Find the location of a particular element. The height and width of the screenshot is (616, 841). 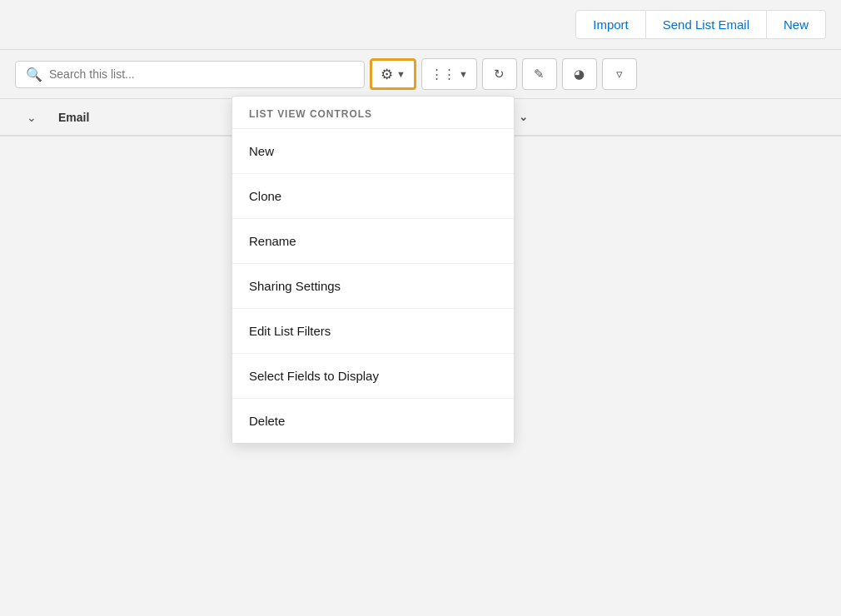

owner-sort-icon: ⌄ is located at coordinates (523, 117).